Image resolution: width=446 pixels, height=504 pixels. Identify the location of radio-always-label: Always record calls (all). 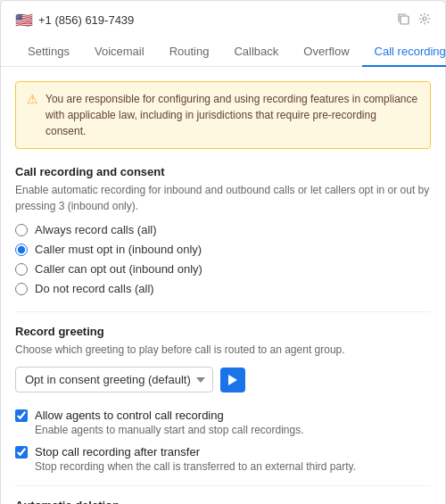
(96, 230).